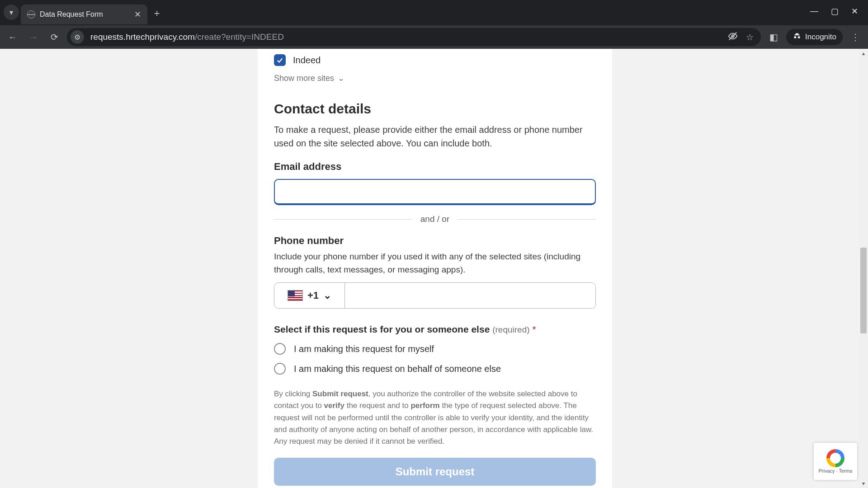  What do you see at coordinates (406, 37) in the screenshot?
I see `url-text: requests.hrtechprivacy.com/create?entity…` at bounding box center [406, 37].